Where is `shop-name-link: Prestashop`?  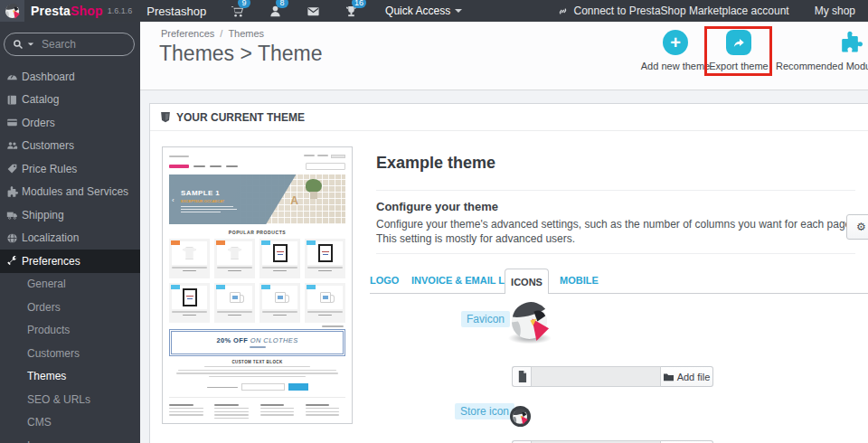 shop-name-link: Prestashop is located at coordinates (176, 11).